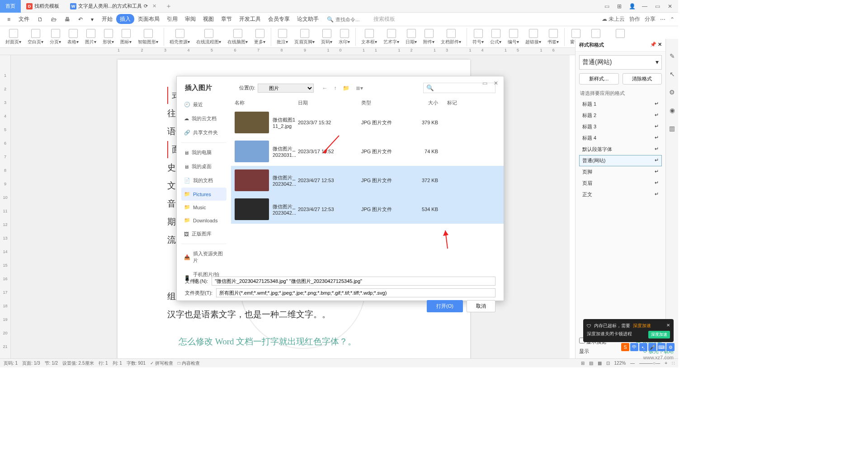 The height and width of the screenshot is (470, 868). What do you see at coordinates (172, 19) in the screenshot?
I see `menu-引用: 引用` at bounding box center [172, 19].